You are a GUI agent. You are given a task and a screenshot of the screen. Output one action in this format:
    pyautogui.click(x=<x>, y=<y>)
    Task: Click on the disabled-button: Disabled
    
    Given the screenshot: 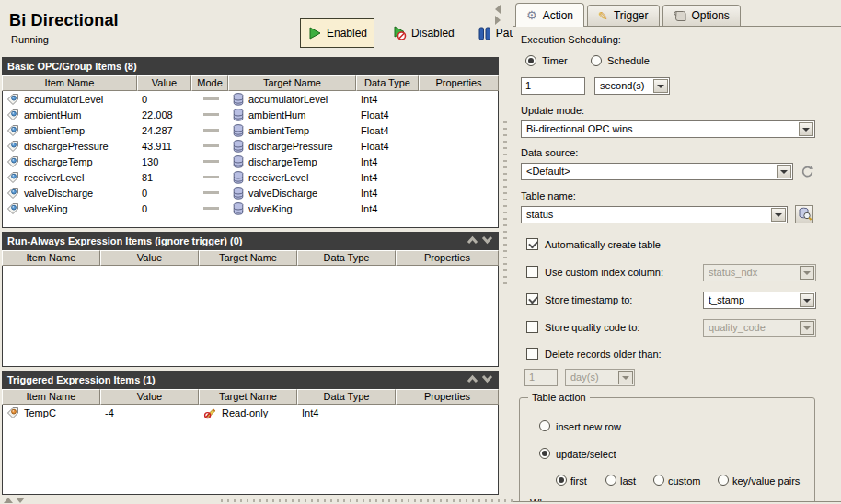 What is the action you would take?
    pyautogui.click(x=423, y=33)
    